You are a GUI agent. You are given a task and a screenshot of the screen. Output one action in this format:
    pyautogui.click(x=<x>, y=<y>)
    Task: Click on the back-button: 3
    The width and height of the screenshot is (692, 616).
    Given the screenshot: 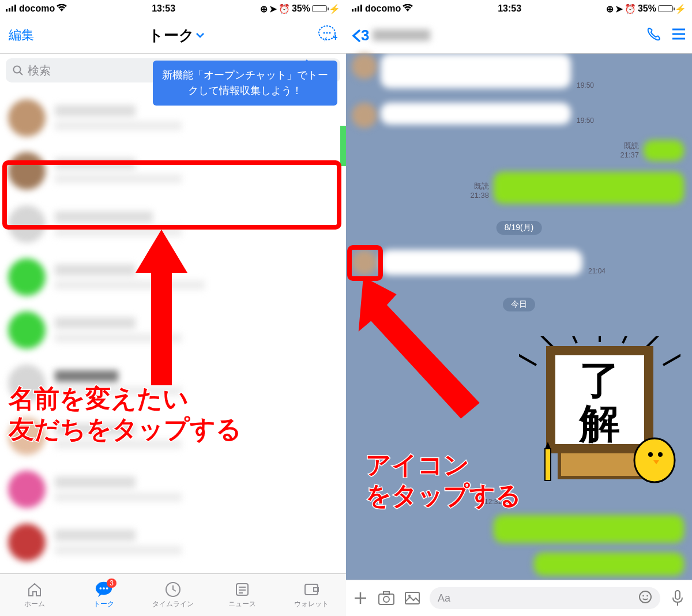 What is the action you would take?
    pyautogui.click(x=360, y=36)
    